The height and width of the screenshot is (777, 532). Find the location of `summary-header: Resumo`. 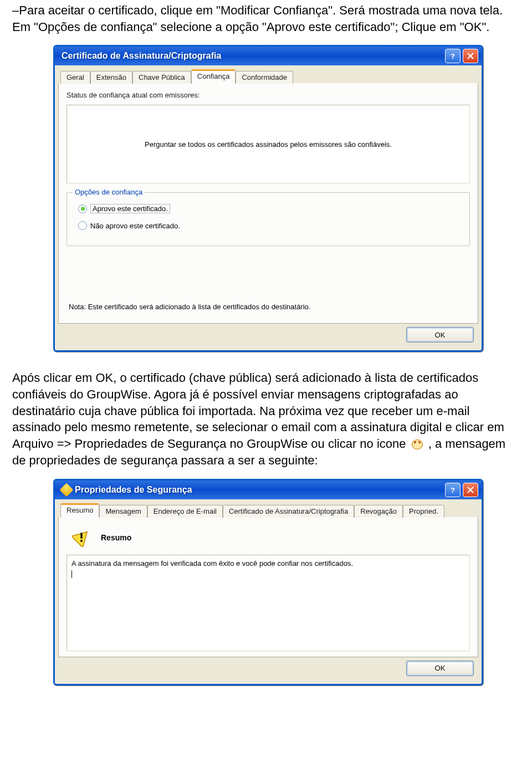

summary-header: Resumo is located at coordinates (268, 540).